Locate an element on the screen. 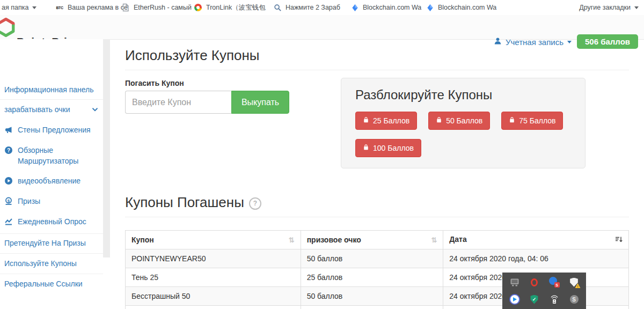 The image size is (644, 309). column-header-coupon: Купон ⇅ is located at coordinates (214, 240).